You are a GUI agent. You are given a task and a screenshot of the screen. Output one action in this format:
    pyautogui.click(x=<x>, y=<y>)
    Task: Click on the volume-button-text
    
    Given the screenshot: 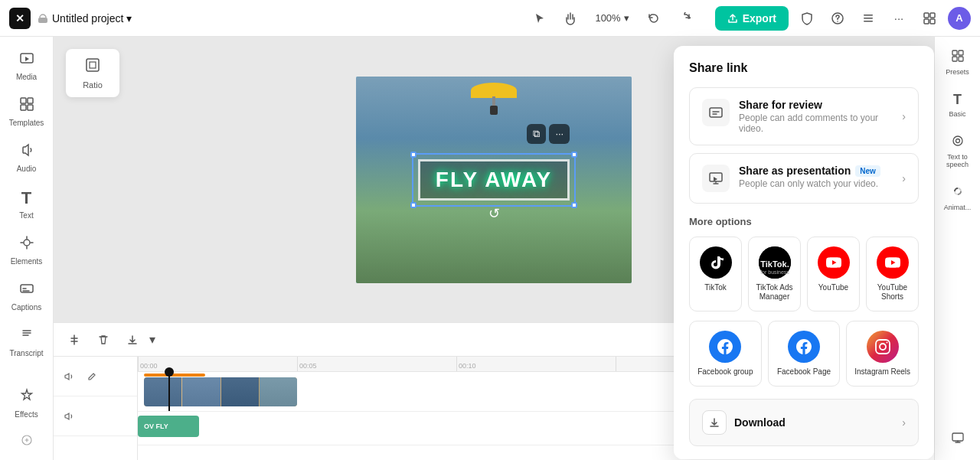 What is the action you would take?
    pyautogui.click(x=69, y=416)
    